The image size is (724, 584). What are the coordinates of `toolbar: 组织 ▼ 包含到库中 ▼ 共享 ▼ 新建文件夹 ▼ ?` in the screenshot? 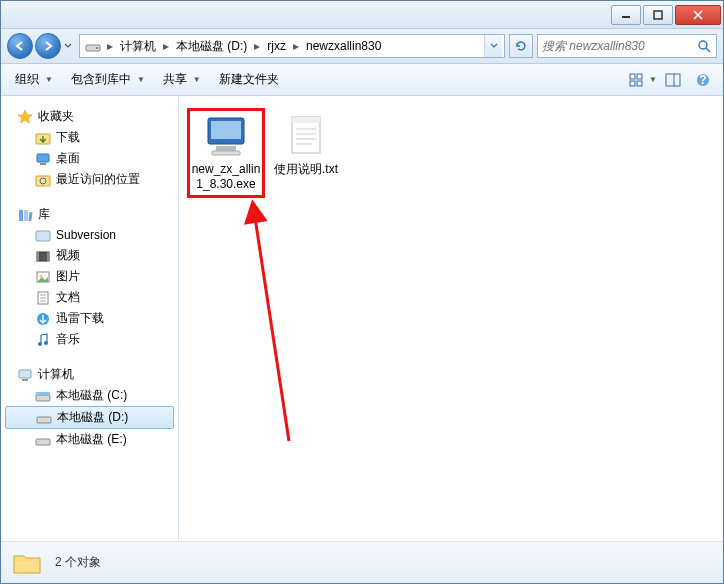 It's located at (362, 80).